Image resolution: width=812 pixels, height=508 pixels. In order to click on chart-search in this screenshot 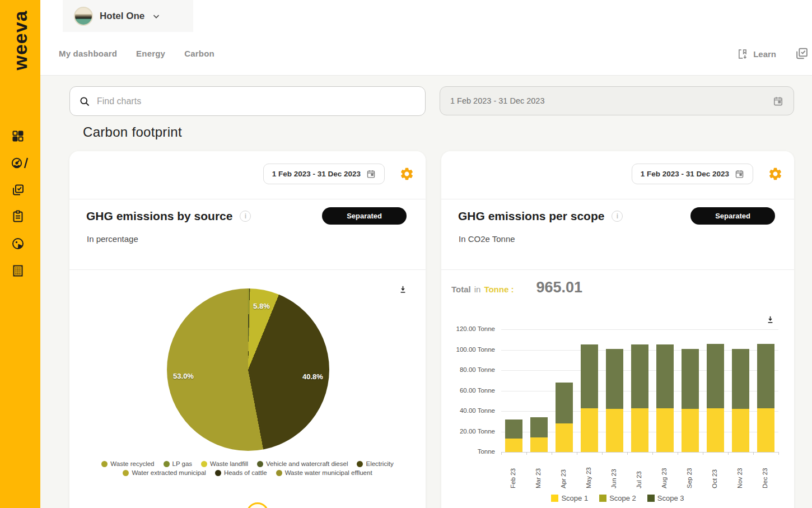, I will do `click(248, 101)`.